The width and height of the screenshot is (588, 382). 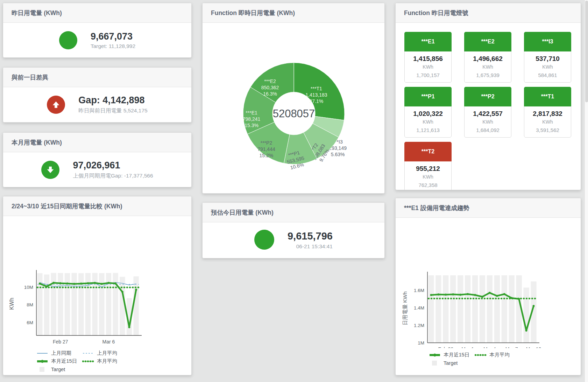 I want to click on gap-value: Gap: 4,142,898, so click(x=113, y=100).